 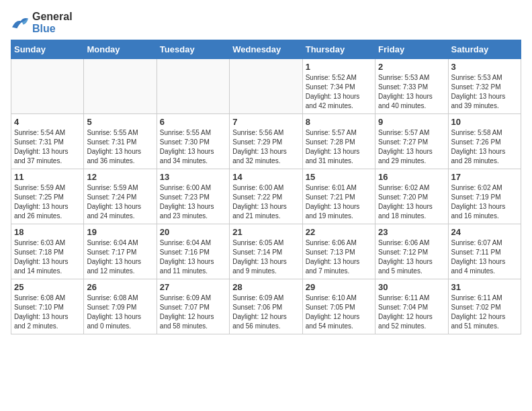 I want to click on day-number: 22, so click(x=339, y=232).